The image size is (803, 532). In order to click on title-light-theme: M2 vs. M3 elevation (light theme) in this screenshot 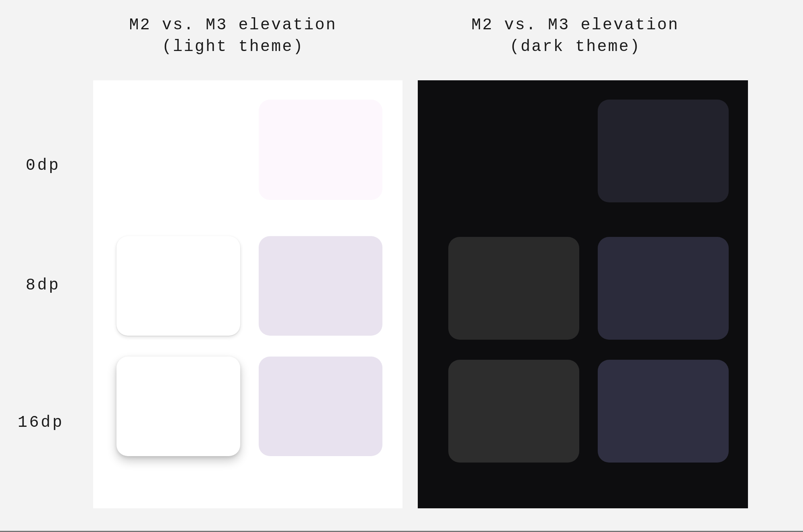, I will do `click(233, 36)`.